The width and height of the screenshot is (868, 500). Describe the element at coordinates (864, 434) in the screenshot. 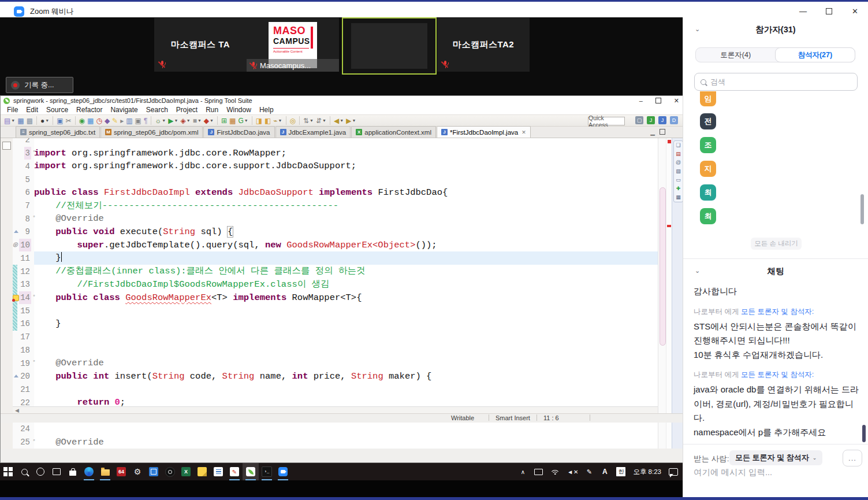

I see `chat-scrollbar` at that location.